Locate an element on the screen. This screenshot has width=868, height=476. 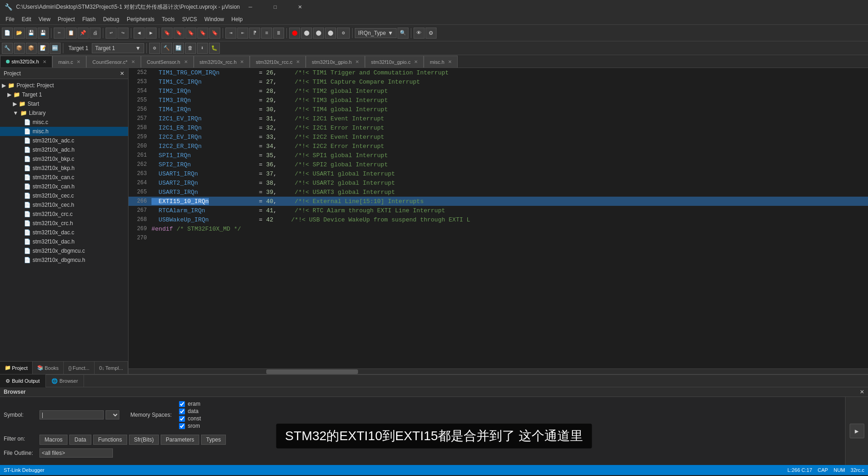
close-button: ✕ is located at coordinates (300, 7).